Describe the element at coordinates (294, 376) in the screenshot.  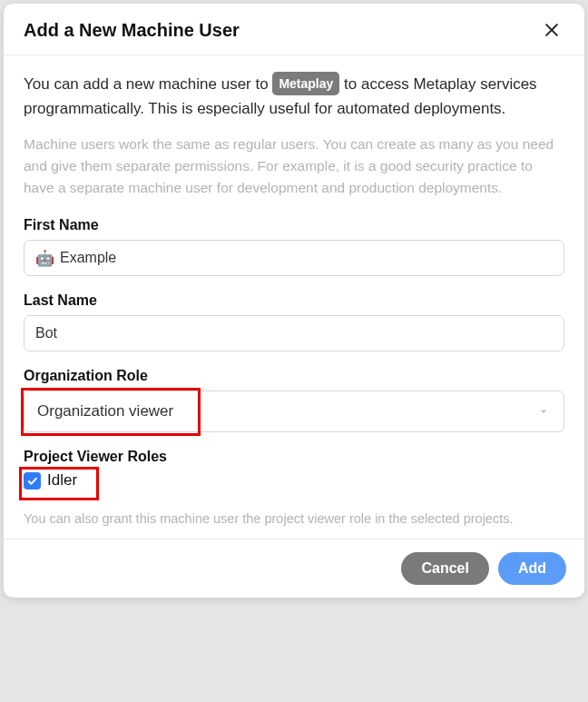
I see `org-role-label: Organization Role` at that location.